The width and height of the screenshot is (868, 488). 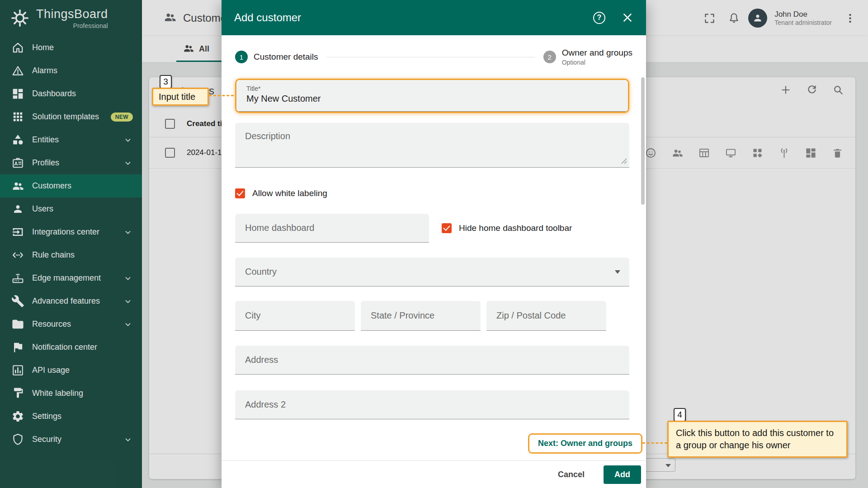 I want to click on title-field: Title*, so click(x=432, y=96).